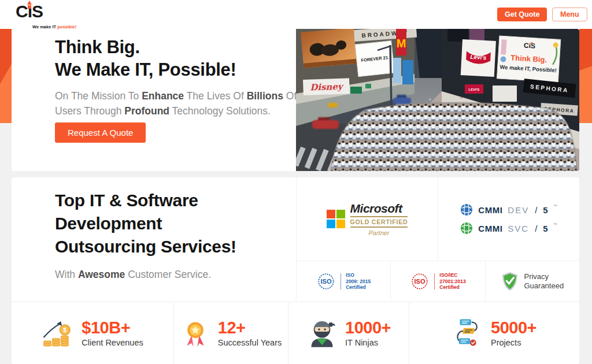  I want to click on stat-label: Client Revenues, so click(112, 343).